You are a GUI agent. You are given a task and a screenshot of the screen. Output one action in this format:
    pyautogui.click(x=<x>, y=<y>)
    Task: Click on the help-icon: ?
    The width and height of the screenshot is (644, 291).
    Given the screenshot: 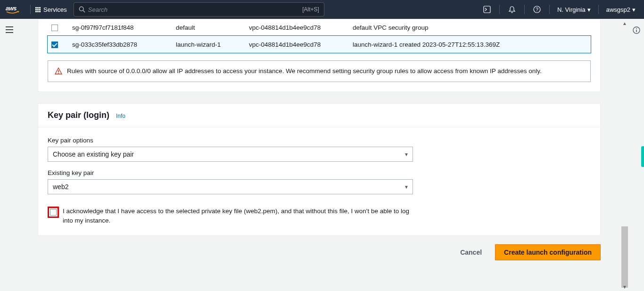 What is the action you would take?
    pyautogui.click(x=537, y=9)
    